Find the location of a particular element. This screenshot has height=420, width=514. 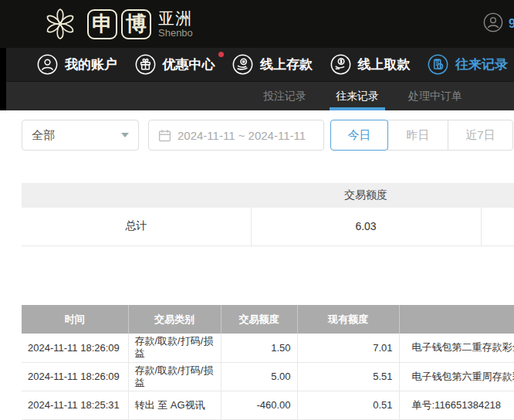

tab-transaction-records: 往来记录 is located at coordinates (357, 96).